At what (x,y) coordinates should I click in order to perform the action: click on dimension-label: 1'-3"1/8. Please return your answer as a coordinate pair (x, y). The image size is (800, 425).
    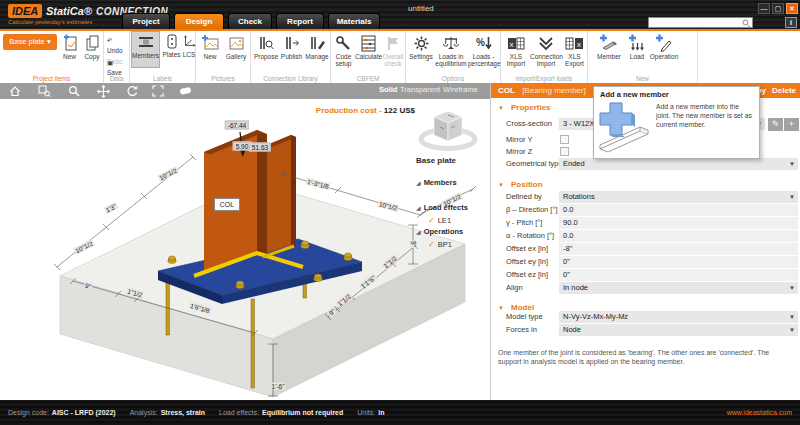
    Looking at the image, I should click on (318, 184).